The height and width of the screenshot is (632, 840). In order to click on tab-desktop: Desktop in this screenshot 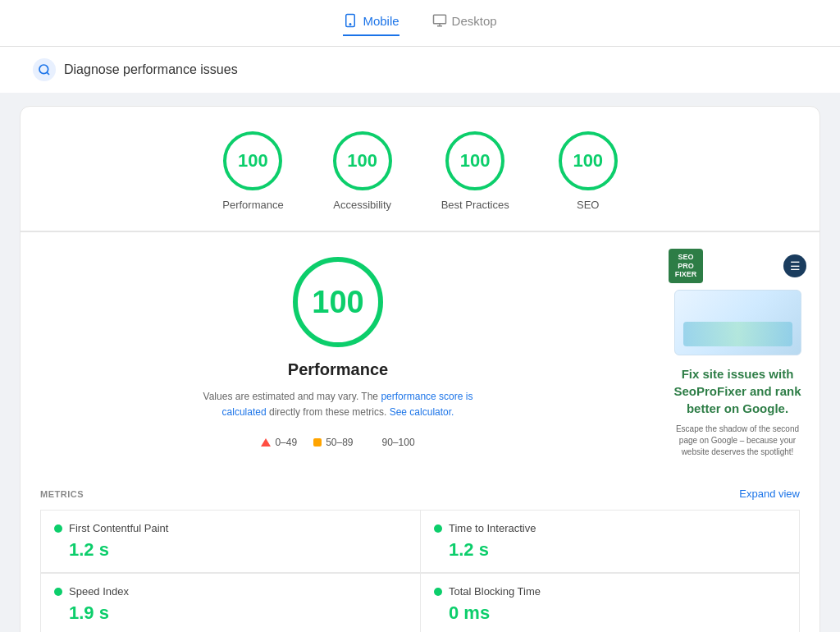, I will do `click(464, 25)`.